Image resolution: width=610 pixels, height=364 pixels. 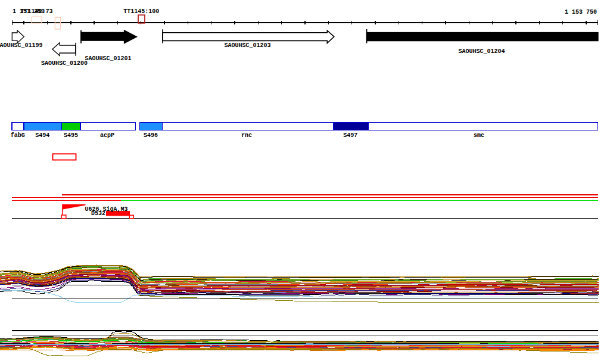 What do you see at coordinates (98, 213) in the screenshot?
I see `svg-text: D532` at bounding box center [98, 213].